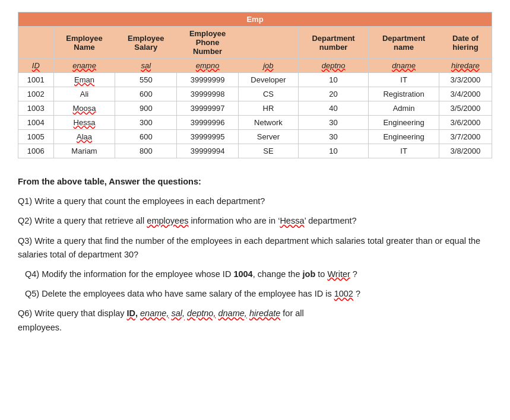  Describe the element at coordinates (268, 123) in the screenshot. I see `table-cell: Network` at that location.